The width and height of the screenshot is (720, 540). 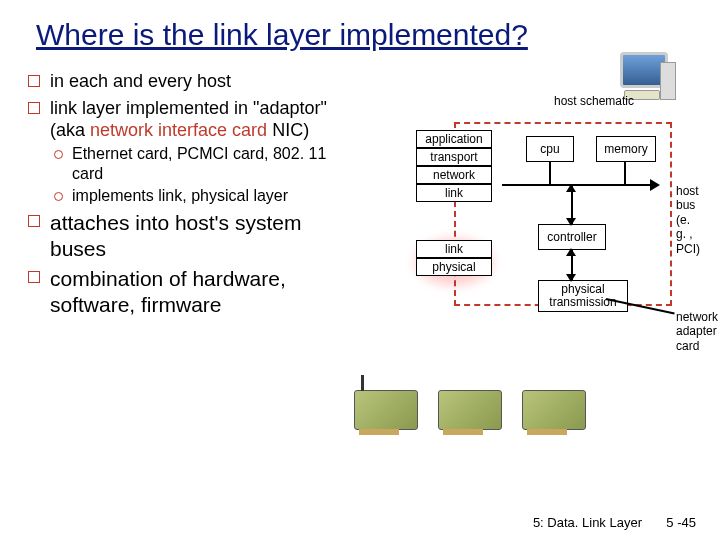 What do you see at coordinates (572, 237) in the screenshot?
I see `controller-box: controller` at bounding box center [572, 237].